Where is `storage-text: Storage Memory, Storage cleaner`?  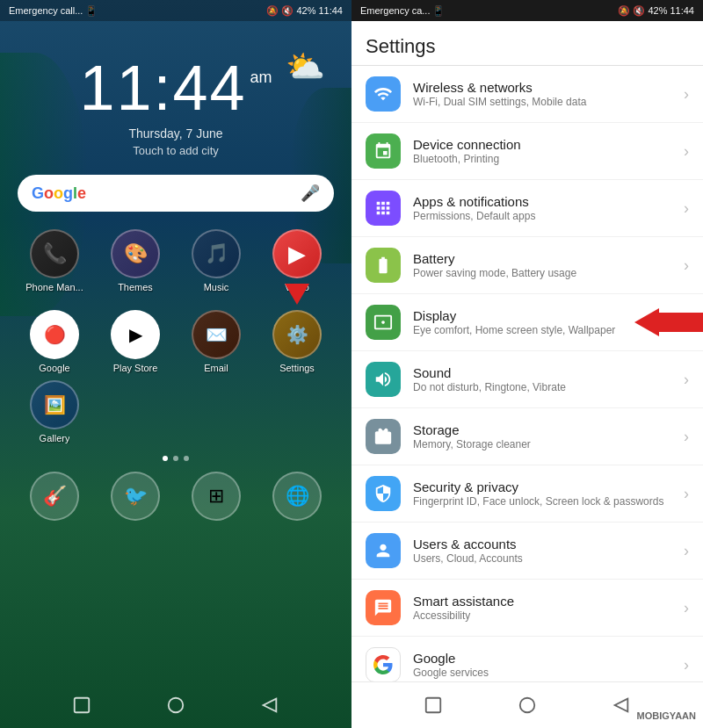
storage-text: Storage Memory, Storage cleaner is located at coordinates (548, 436).